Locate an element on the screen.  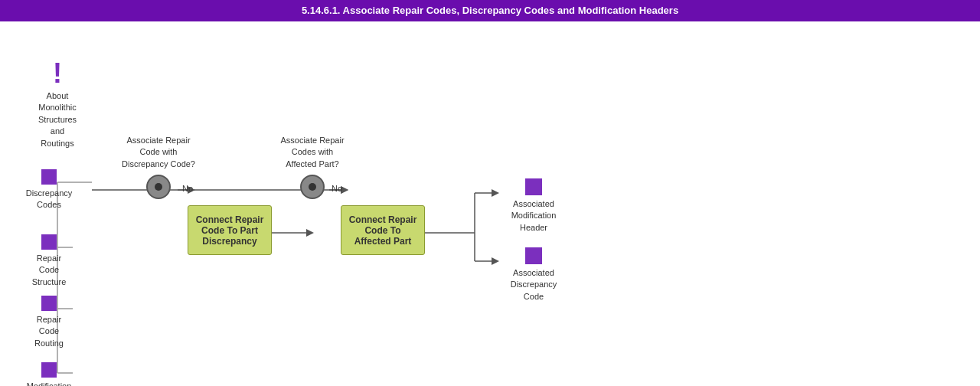
header-title: 5.14.6.1. Associate Repair Codes, Discre… is located at coordinates (490, 11).